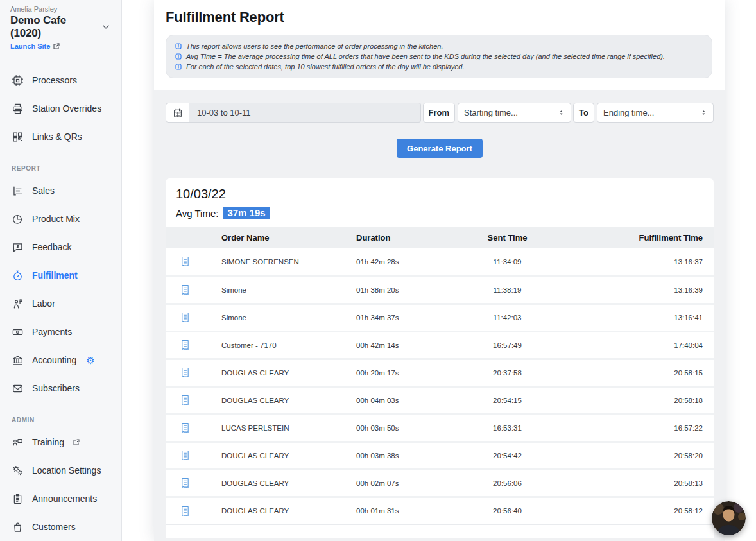 This screenshot has height=541, width=756. Describe the element at coordinates (440, 17) in the screenshot. I see `page-title: Fulfillment Report` at that location.